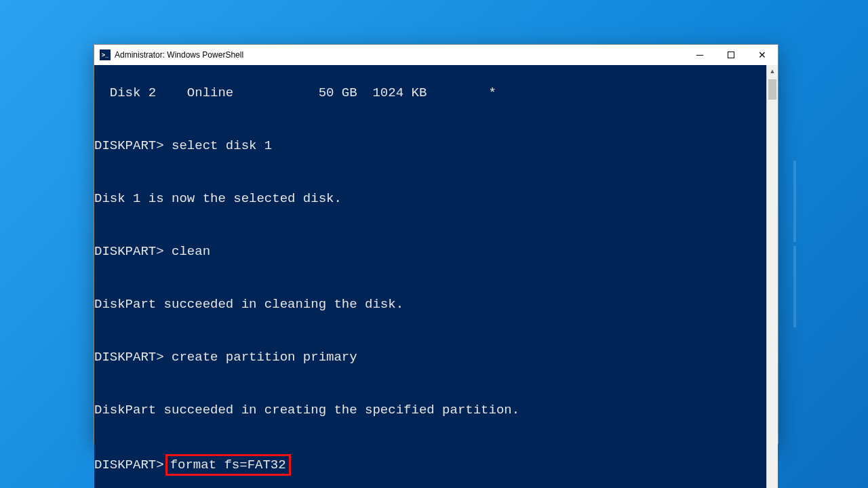 This screenshot has height=488, width=868. What do you see at coordinates (249, 304) in the screenshot?
I see `out-clean: DiskPart succeeded in cleaning the disk.` at bounding box center [249, 304].